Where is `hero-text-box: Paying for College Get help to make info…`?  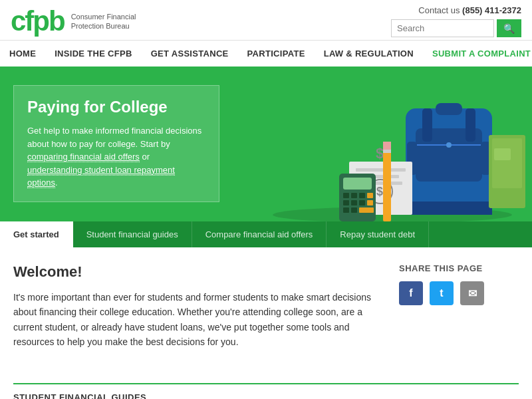 hero-text-box: Paying for College Get help to make info… is located at coordinates (116, 144).